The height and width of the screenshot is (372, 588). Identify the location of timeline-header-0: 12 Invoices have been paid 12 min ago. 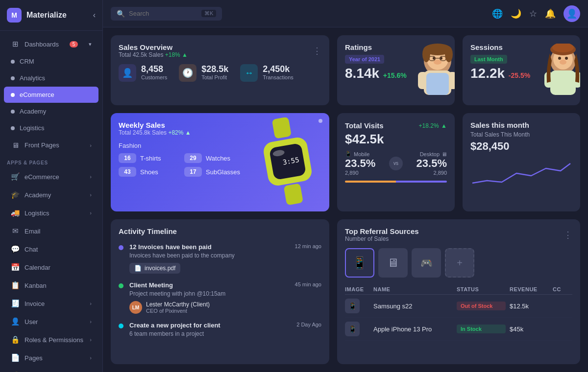
(225, 247).